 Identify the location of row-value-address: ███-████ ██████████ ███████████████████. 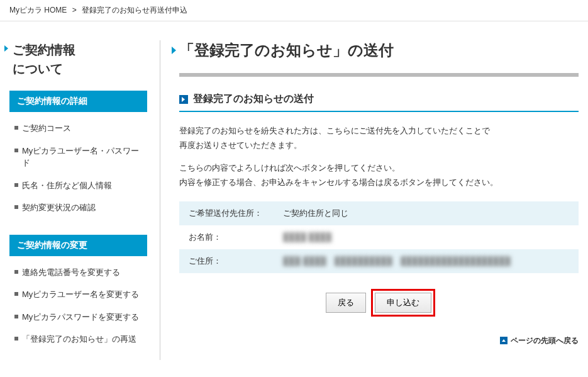
(426, 261).